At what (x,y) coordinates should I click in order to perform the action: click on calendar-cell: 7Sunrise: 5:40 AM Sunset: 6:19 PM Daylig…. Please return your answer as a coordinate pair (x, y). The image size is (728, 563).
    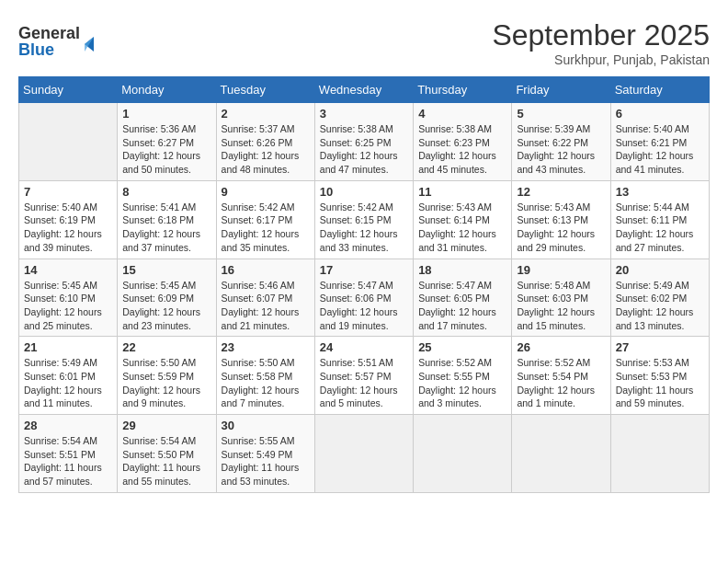
    Looking at the image, I should click on (68, 219).